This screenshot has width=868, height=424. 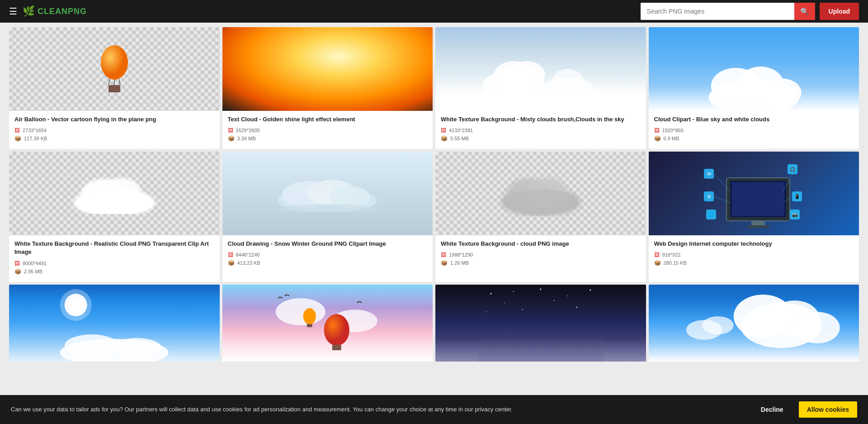 I want to click on card-size: 📦 1.26 MB, so click(x=541, y=263).